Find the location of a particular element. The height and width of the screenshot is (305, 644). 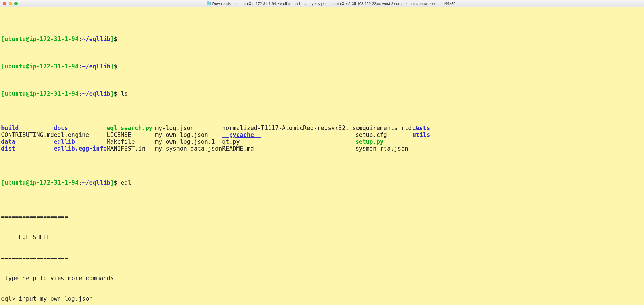

window-title: Downloads — ubuntu@ip-172-31-1-94: ~/eql… is located at coordinates (334, 3).